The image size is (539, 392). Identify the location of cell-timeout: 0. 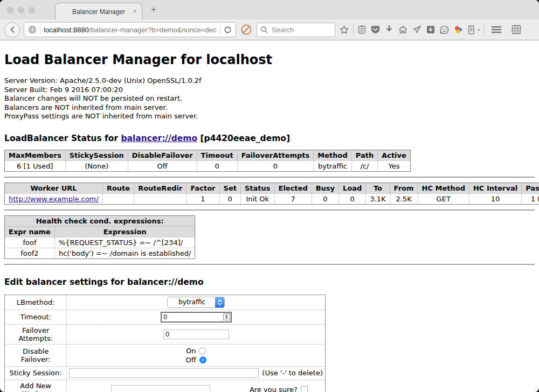
(217, 166).